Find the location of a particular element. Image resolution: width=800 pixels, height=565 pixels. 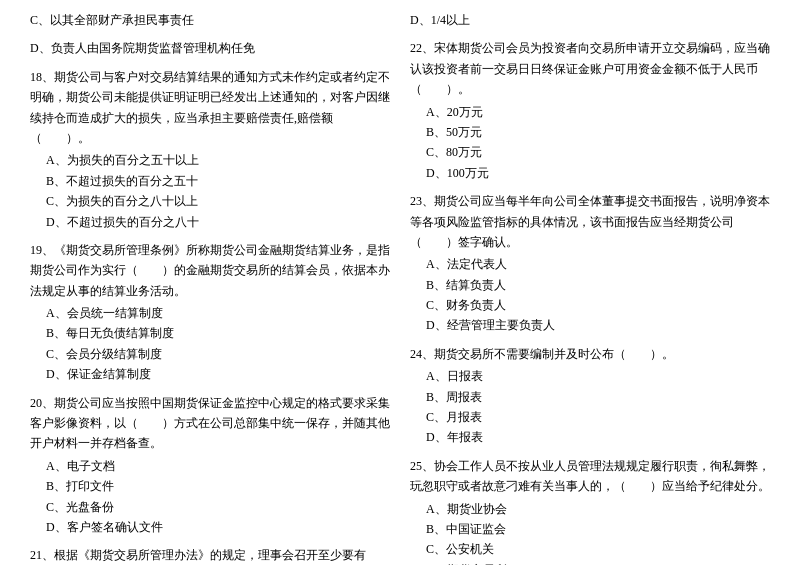

option-text: B、不超过损失的百分之五十 is located at coordinates (210, 181).